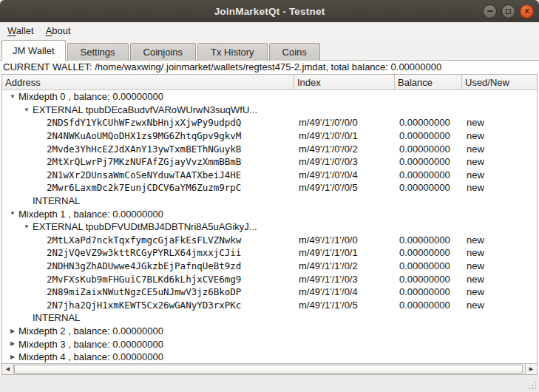 This screenshot has width=539, height=392. I want to click on menu-bar: Wallet About, so click(269, 31).